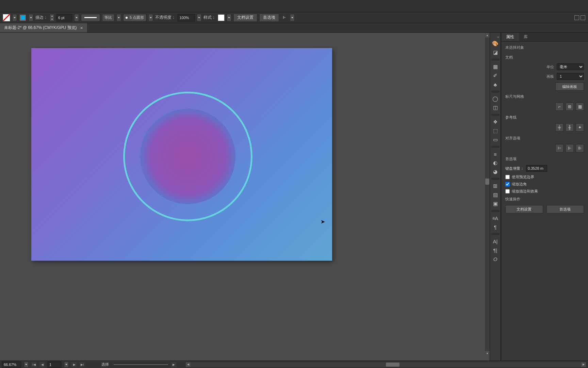  What do you see at coordinates (15, 18) in the screenshot?
I see `fill-dropdown` at bounding box center [15, 18].